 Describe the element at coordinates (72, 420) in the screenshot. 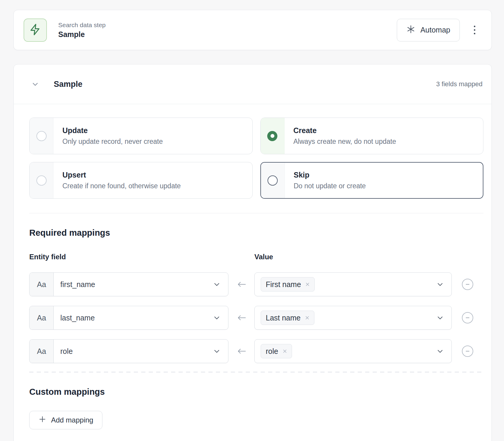

I see `add-mapping-button-label: Add mapping` at that location.